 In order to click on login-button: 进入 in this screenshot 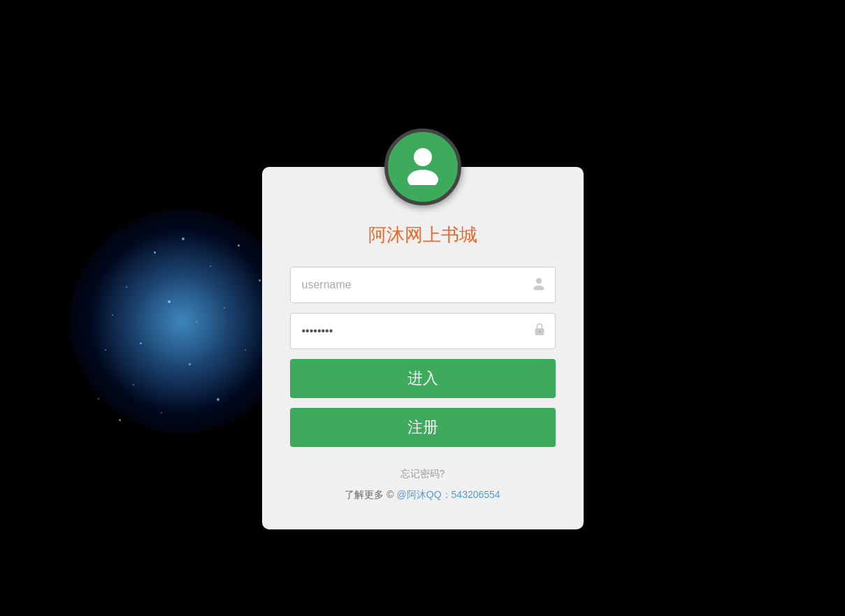, I will do `click(423, 379)`.